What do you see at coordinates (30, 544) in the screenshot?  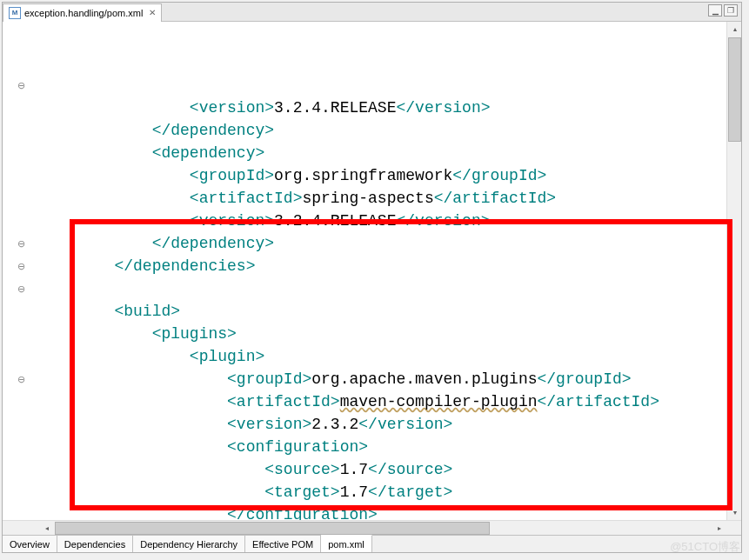 I see `bottom-tab-overview: Overview` at bounding box center [30, 544].